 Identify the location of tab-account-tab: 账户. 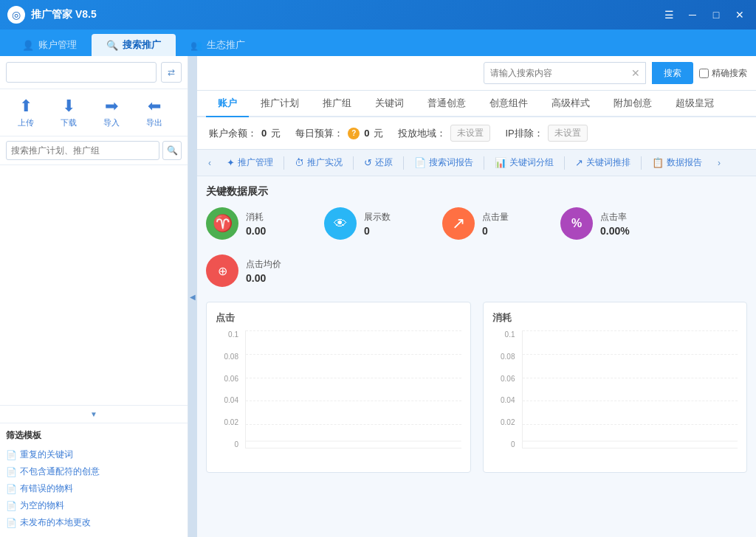
(227, 104).